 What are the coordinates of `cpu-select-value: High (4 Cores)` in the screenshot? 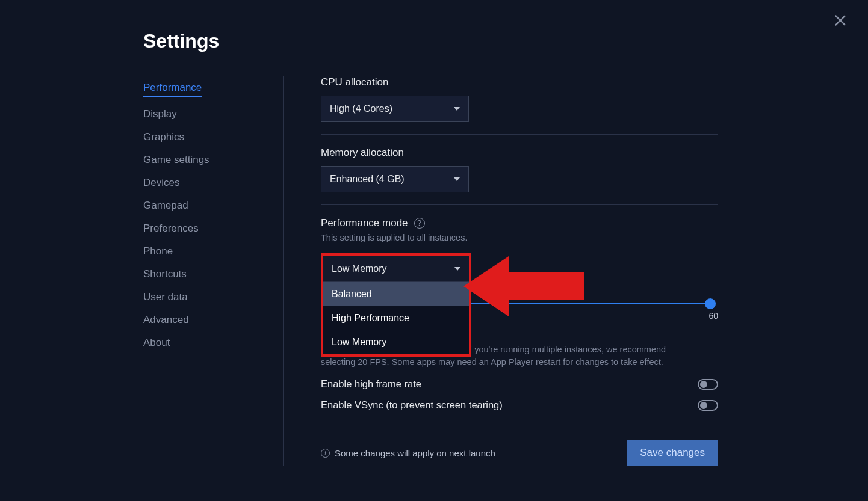 It's located at (361, 109).